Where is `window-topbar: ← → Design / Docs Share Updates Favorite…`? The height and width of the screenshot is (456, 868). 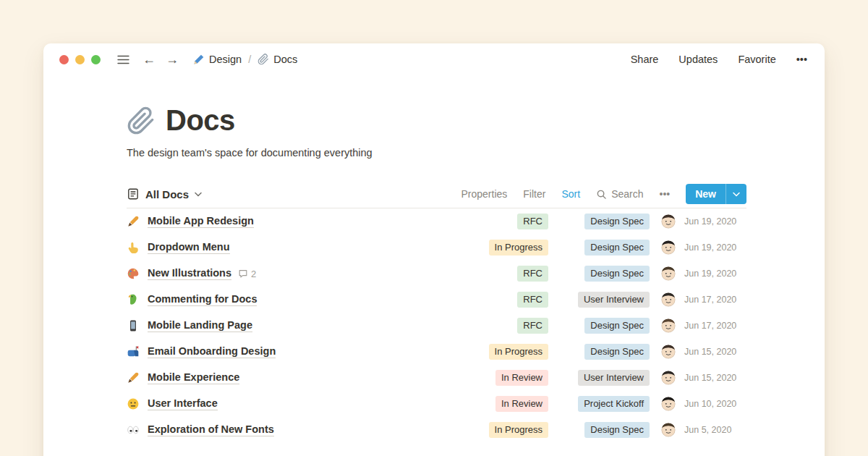 window-topbar: ← → Design / Docs Share Updates Favorite… is located at coordinates (434, 59).